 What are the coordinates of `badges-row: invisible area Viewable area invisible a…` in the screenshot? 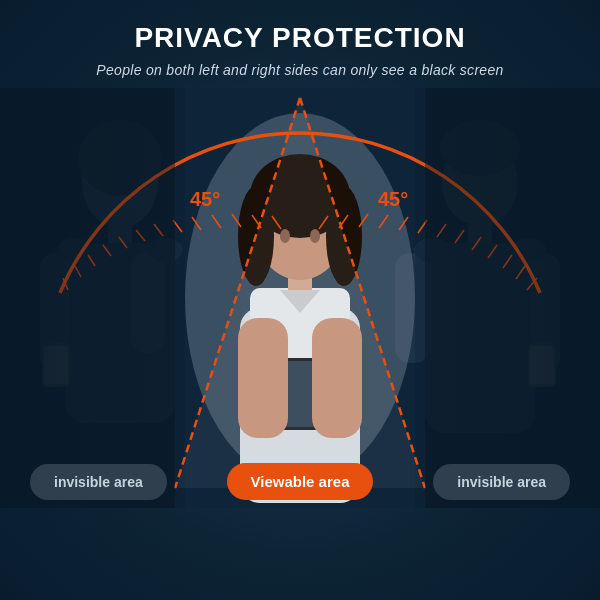 It's located at (300, 482).